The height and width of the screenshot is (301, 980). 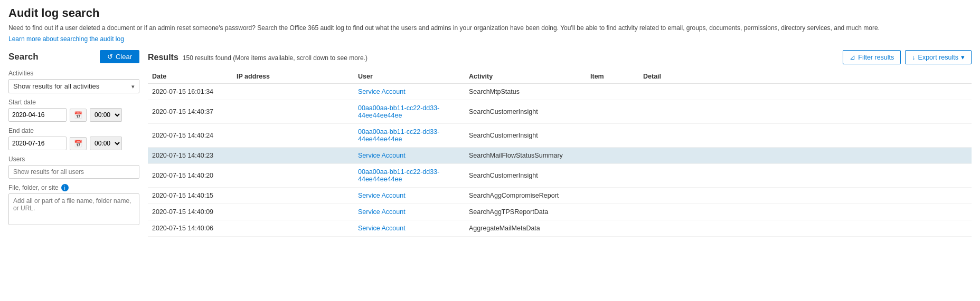 What do you see at coordinates (560, 92) in the screenshot?
I see `table-row: 2020-07-15 16:01:34Service AccountSearch…` at bounding box center [560, 92].